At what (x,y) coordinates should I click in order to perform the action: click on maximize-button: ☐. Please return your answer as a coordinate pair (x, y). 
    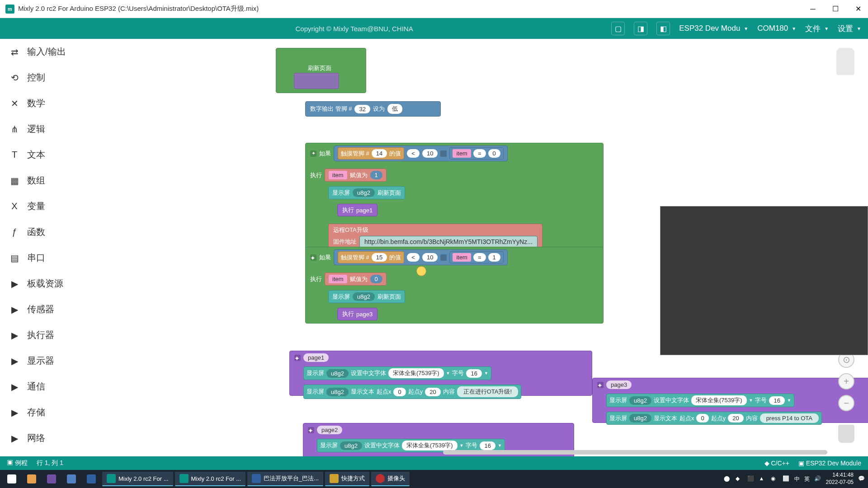
    Looking at the image, I should click on (835, 9).